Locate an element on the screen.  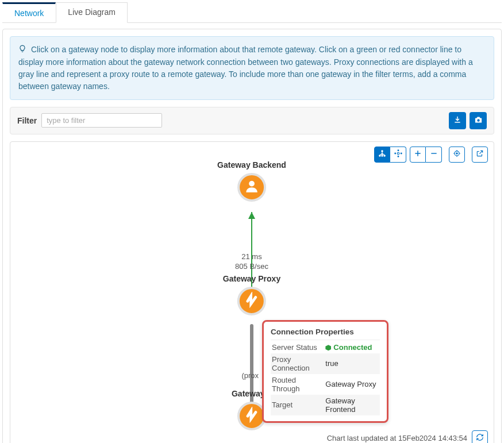
refresh-icon is located at coordinates (480, 438).